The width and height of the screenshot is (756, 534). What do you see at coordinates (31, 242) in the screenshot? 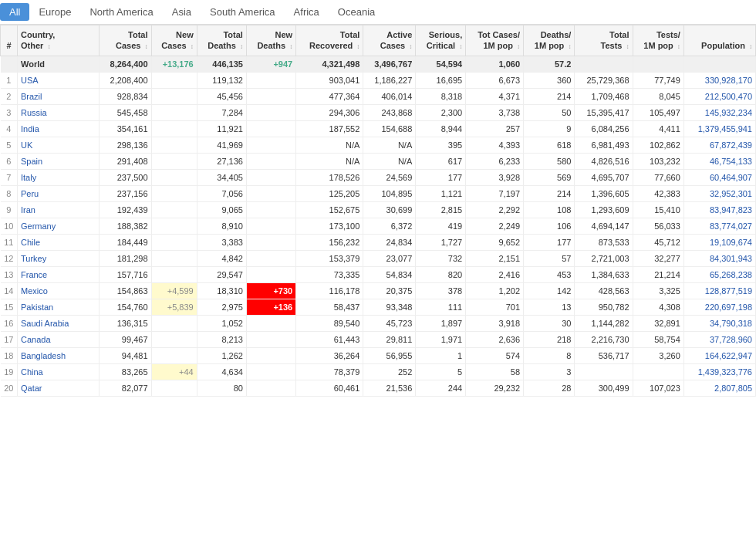
I see `country-link: Chile` at bounding box center [31, 242].